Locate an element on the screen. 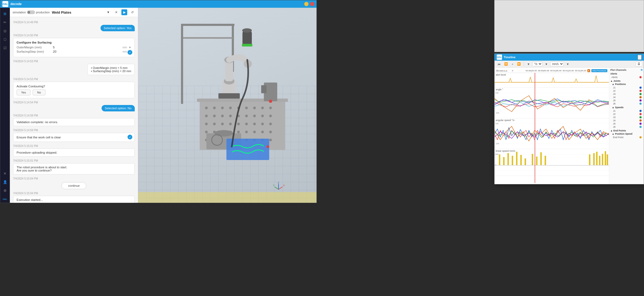  sidebar-icon-check: ☑ is located at coordinates (5, 48).